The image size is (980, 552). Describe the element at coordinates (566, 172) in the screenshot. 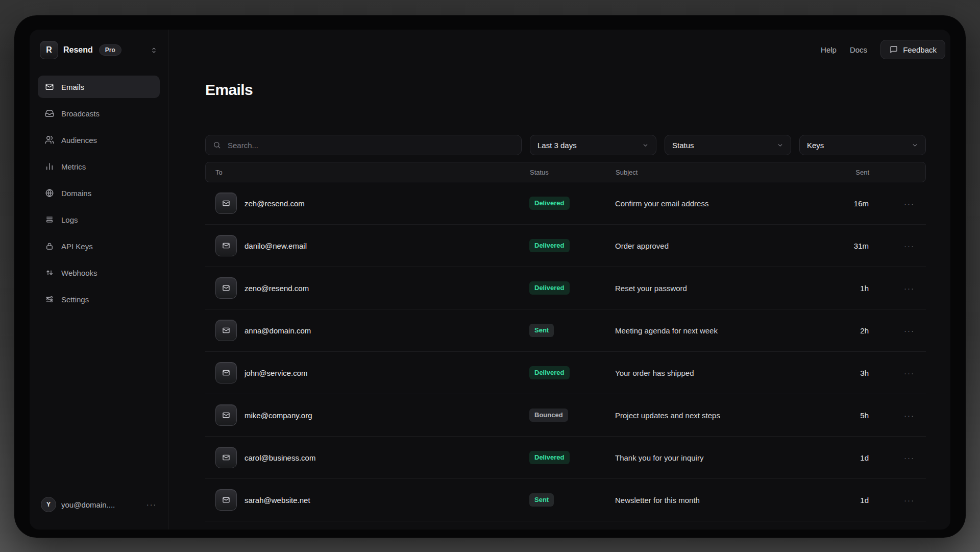

I see `table-header: To Status Subject Sent` at that location.